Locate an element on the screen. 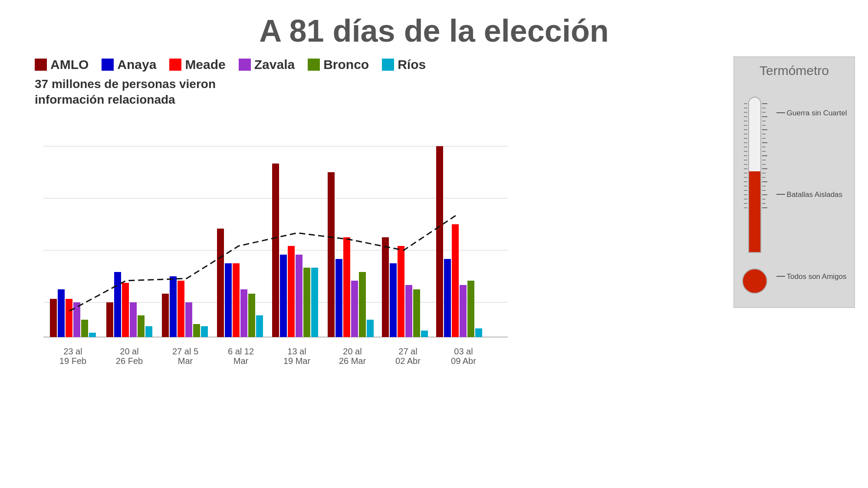 The height and width of the screenshot is (488, 868). thermometer-panel: Termómetro is located at coordinates (794, 182).